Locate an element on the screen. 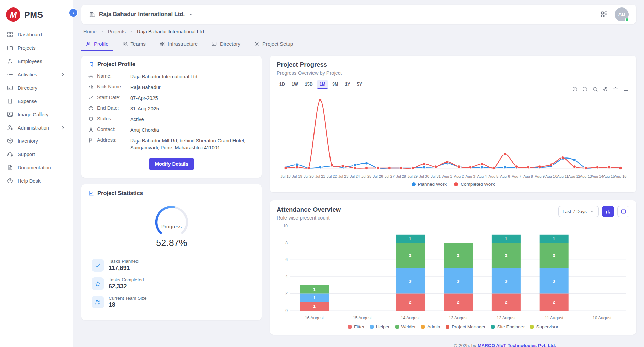 This screenshot has width=644, height=347. progress-gauge: Progress 52.87% is located at coordinates (172, 226).